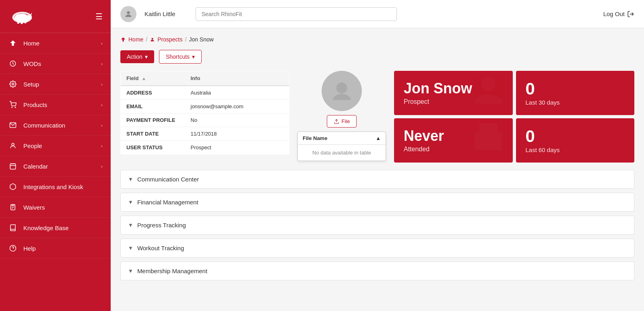  Describe the element at coordinates (205, 148) in the screenshot. I see `table-row: USER STATUS Prospect` at that location.